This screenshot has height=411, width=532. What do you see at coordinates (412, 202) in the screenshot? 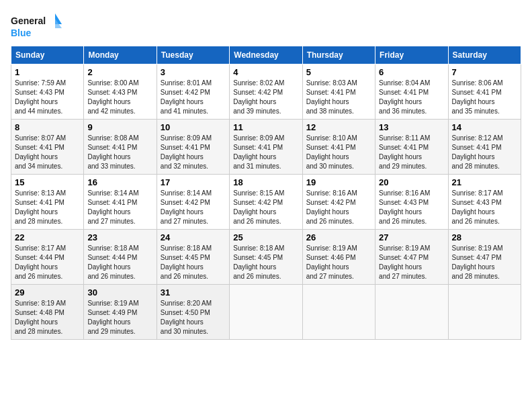
I see `calendar-cell: 20 Sunrise: 8:16 AM Sunset: 4:43 PM Dayl…` at bounding box center [412, 202].